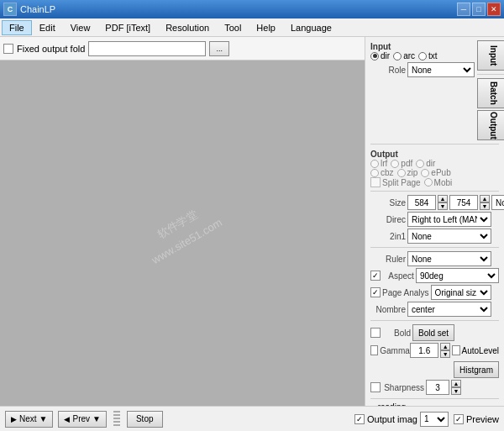 Image resolution: width=504 pixels, height=431 pixels. Describe the element at coordinates (144, 419) in the screenshot. I see `stop-button: Stop` at that location.